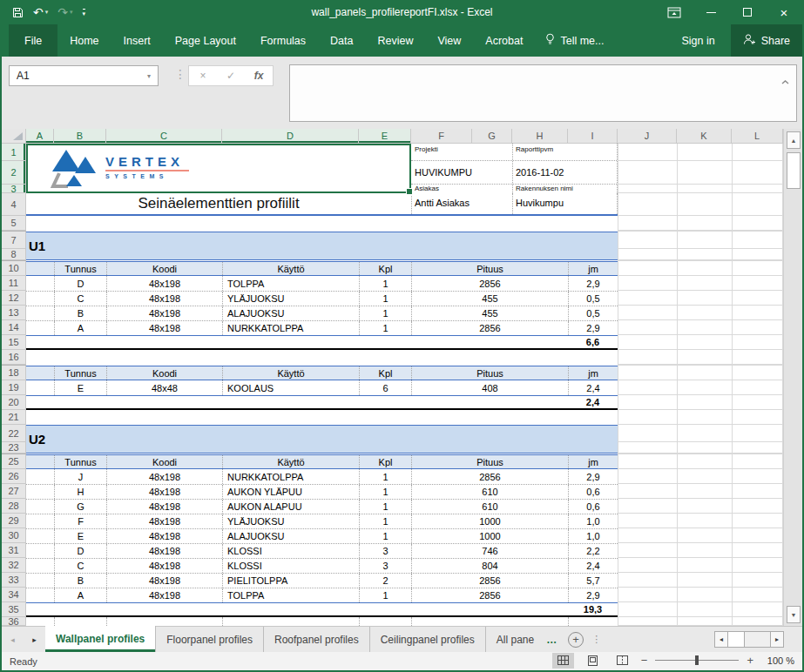 Image resolution: width=804 pixels, height=672 pixels. Describe the element at coordinates (442, 136) in the screenshot. I see `column-header: F` at that location.